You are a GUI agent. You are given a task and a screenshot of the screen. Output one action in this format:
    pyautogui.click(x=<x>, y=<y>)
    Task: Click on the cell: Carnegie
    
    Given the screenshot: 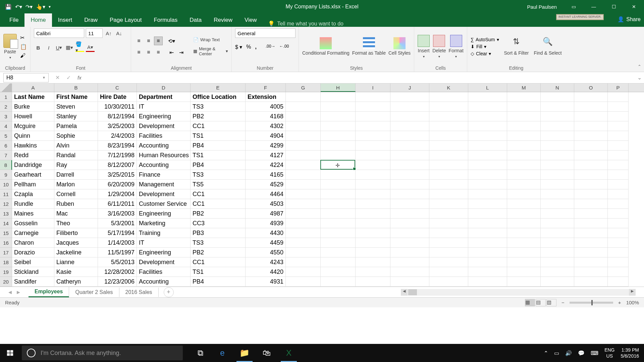 What is the action you would take?
    pyautogui.click(x=33, y=233)
    